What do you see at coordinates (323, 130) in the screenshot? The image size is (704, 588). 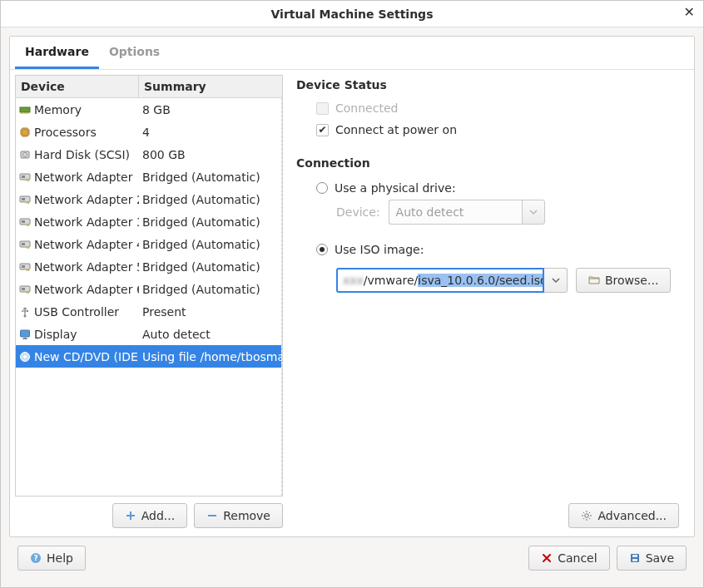 I see `connect-poweron-checkbox` at bounding box center [323, 130].